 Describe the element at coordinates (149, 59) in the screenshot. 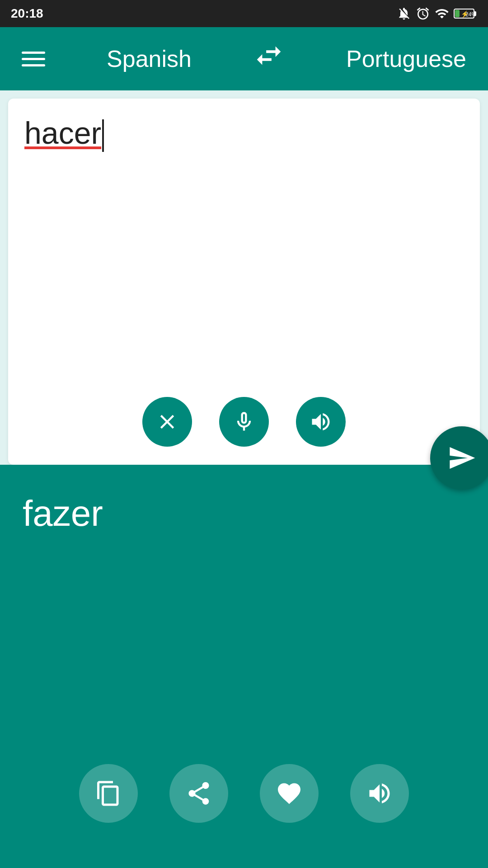

I see `source-language-button: Spanish` at that location.